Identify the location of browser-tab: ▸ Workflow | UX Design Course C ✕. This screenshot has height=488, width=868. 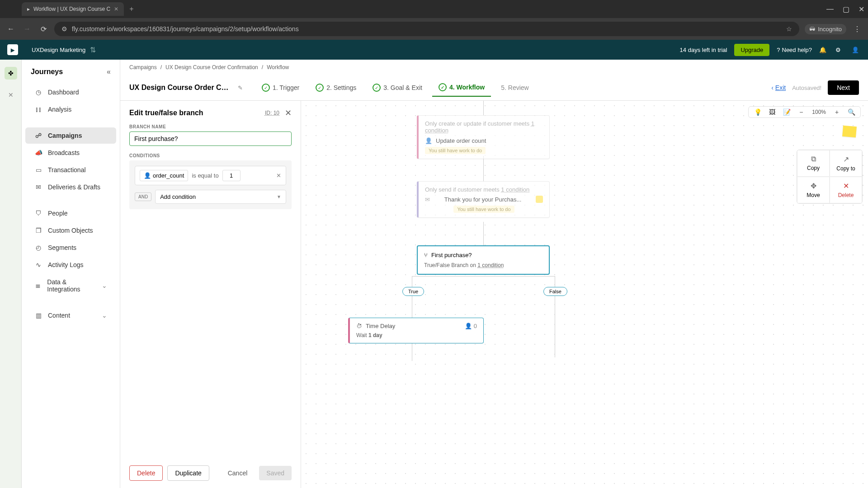
(73, 9).